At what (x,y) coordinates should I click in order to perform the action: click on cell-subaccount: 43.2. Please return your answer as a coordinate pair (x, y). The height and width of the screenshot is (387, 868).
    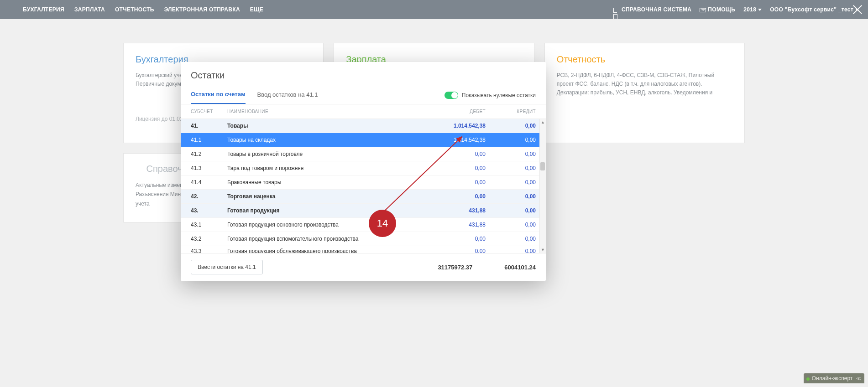
    Looking at the image, I should click on (209, 239).